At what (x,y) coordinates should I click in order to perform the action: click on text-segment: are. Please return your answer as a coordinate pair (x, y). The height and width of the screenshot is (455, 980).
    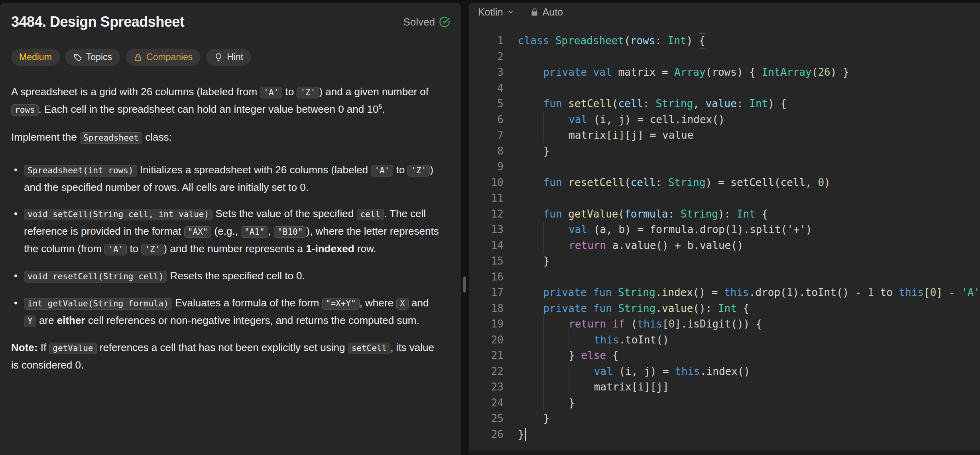
    Looking at the image, I should click on (47, 320).